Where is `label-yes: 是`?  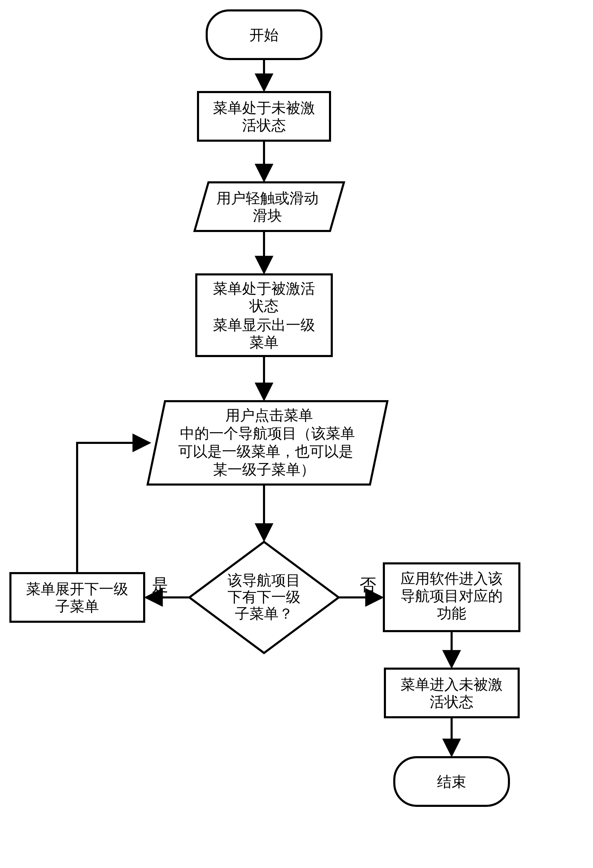 label-yes: 是 is located at coordinates (160, 585).